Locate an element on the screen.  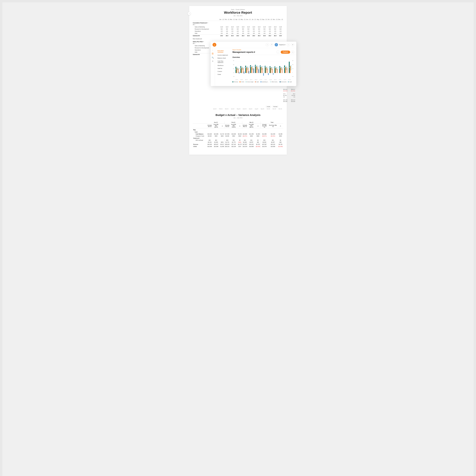
rev-actuals-feb: $39,635 is located at coordinates (227, 144).